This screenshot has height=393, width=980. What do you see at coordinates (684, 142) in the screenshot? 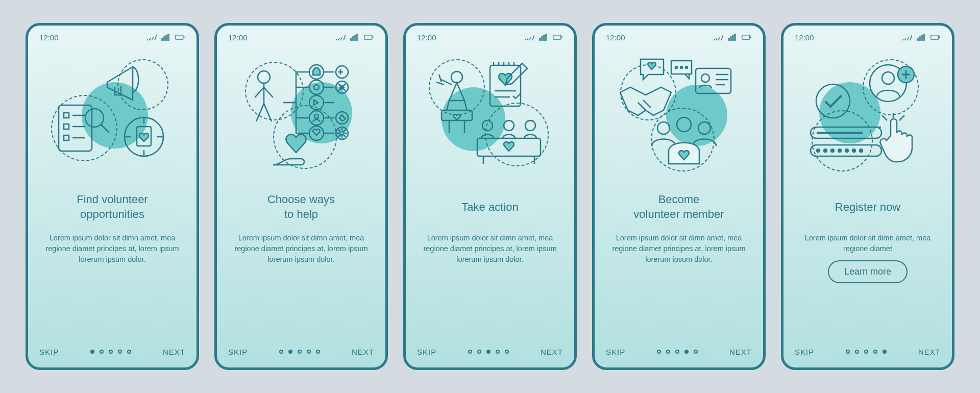
I see `group-heart-icon` at bounding box center [684, 142].